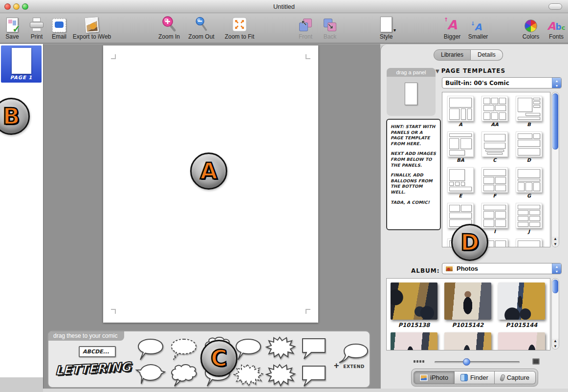 The height and width of the screenshot is (392, 568). Describe the element at coordinates (22, 64) in the screenshot. I see `page-thumbnail-selected: PAGE 1` at that location.